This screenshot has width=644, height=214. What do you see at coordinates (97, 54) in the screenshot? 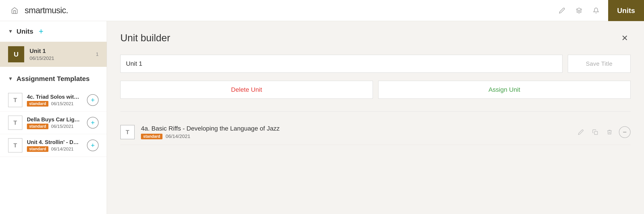
I see `unit-count: 1` at bounding box center [97, 54].